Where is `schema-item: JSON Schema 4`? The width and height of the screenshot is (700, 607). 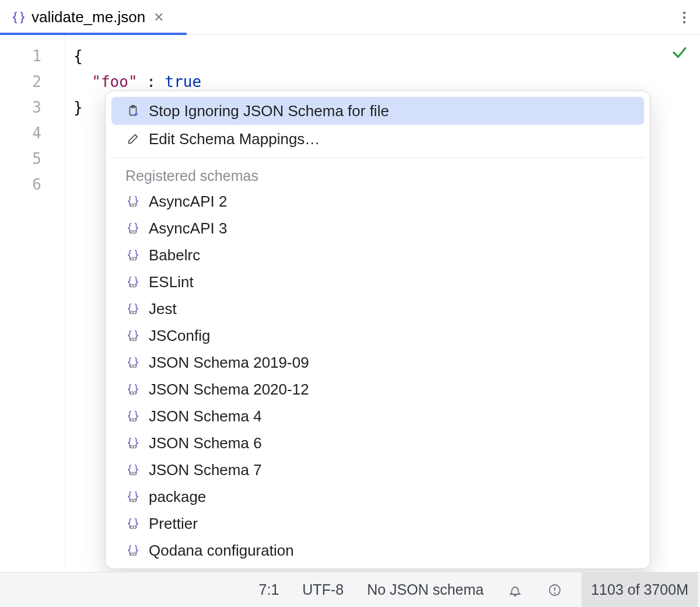 schema-item: JSON Schema 4 is located at coordinates (378, 416).